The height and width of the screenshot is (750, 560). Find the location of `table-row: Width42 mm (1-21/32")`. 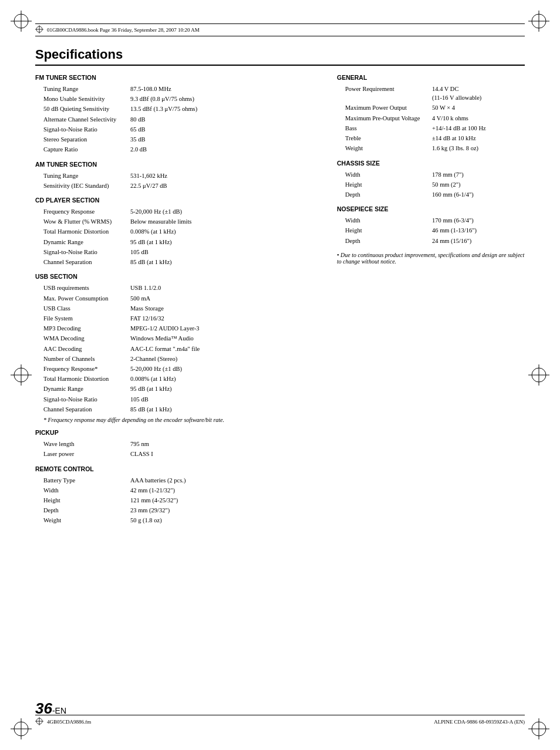

table-row: Width42 mm (1-21/32") is located at coordinates (177, 491).